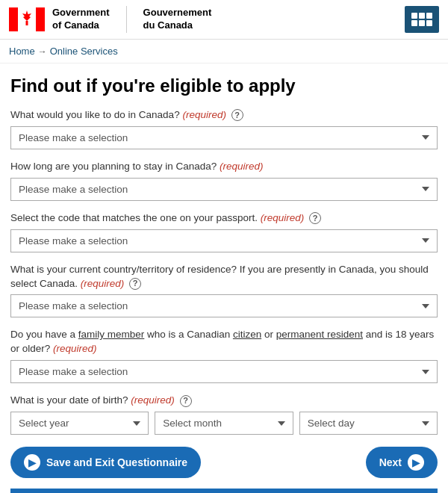  Describe the element at coordinates (237, 115) in the screenshot. I see `help-icon-q1: ?` at that location.